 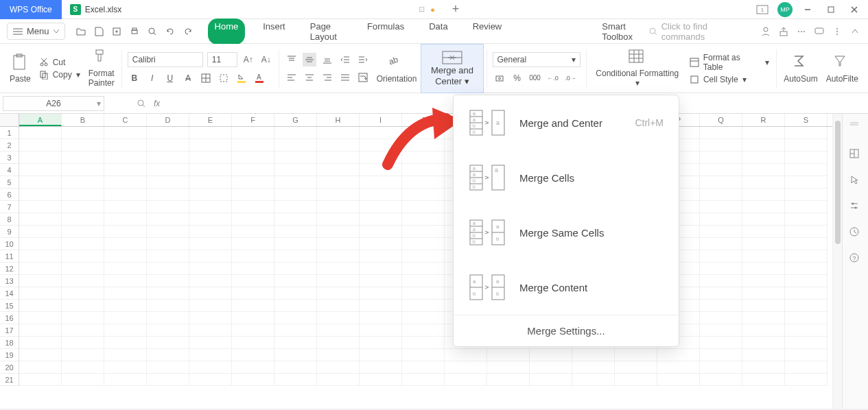 I want to click on command-search: Click to find commands, so click(x=697, y=32).